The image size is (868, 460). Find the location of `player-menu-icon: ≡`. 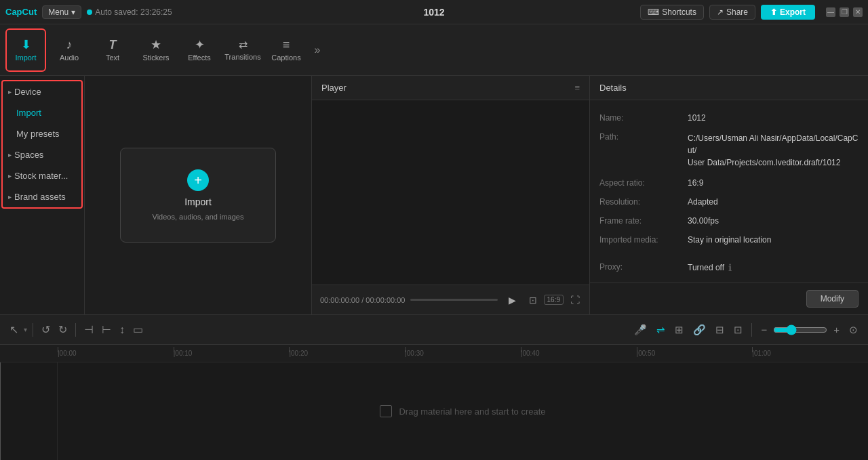

player-menu-icon: ≡ is located at coordinates (577, 88).